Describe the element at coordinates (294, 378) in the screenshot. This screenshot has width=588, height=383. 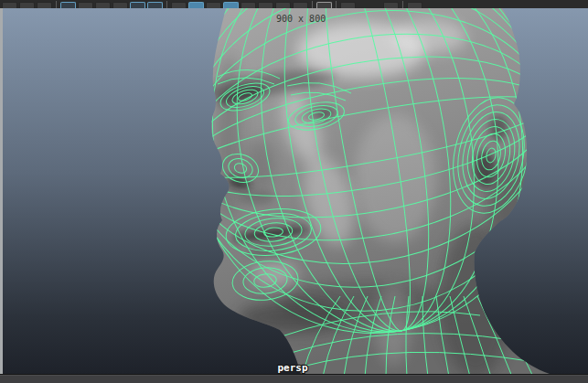
I see `window-bottom-bar` at that location.